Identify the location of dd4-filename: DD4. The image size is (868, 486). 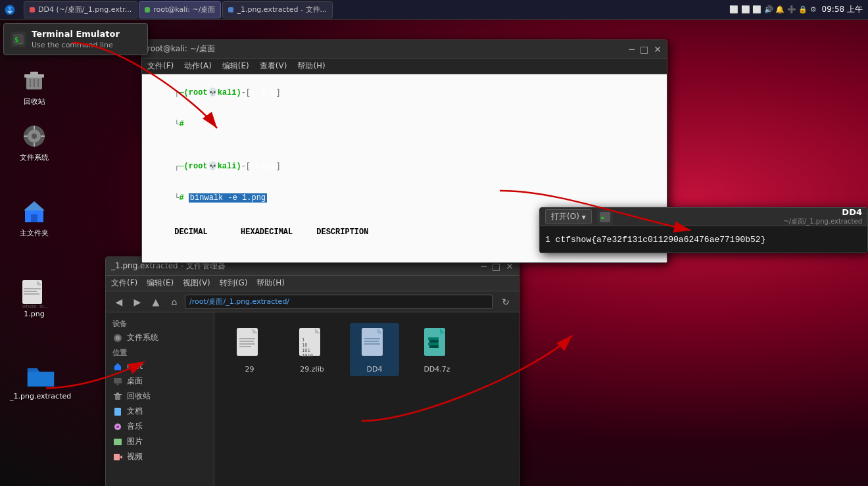
(823, 212).